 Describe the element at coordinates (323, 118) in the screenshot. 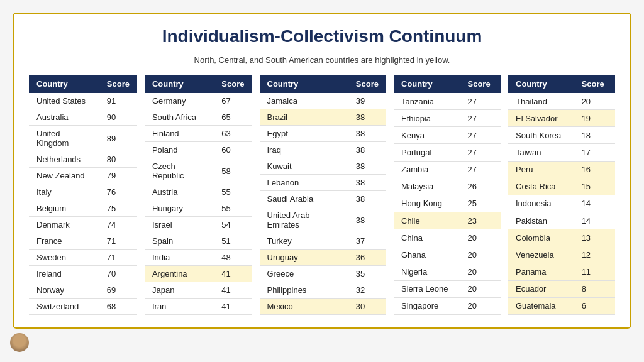

I see `table-row: Brazil38` at that location.